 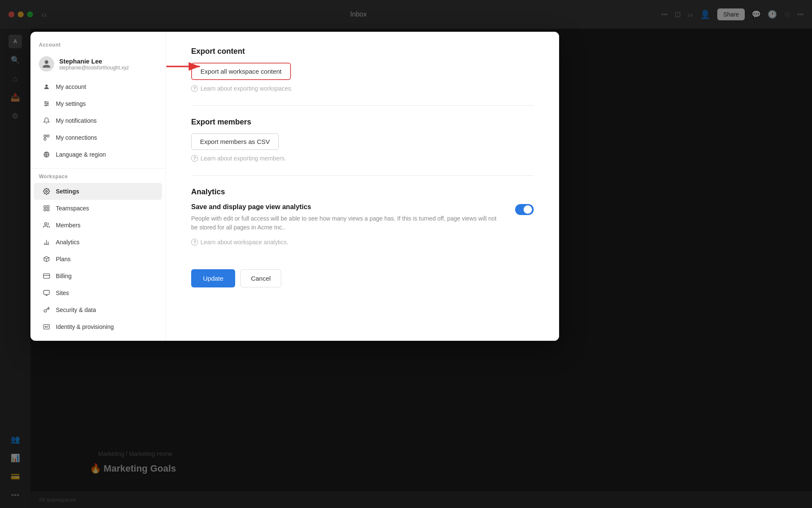 What do you see at coordinates (98, 178) in the screenshot?
I see `workspace-section-label: Workspace` at bounding box center [98, 178].